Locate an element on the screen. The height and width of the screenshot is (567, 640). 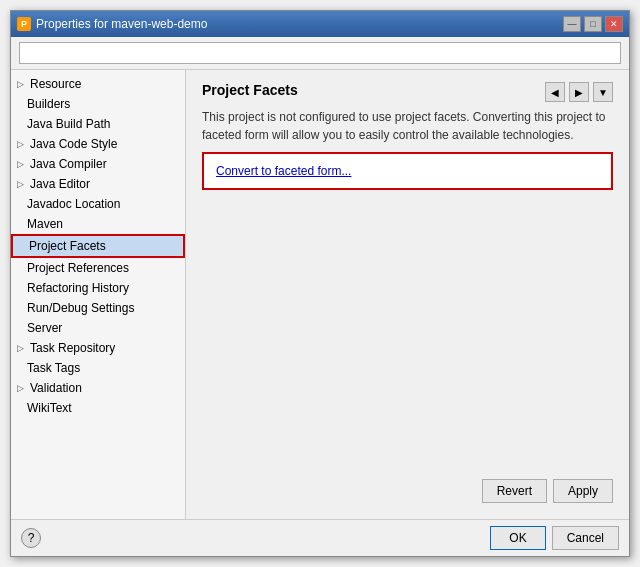
dropdown-button: ▼ is located at coordinates (603, 92).